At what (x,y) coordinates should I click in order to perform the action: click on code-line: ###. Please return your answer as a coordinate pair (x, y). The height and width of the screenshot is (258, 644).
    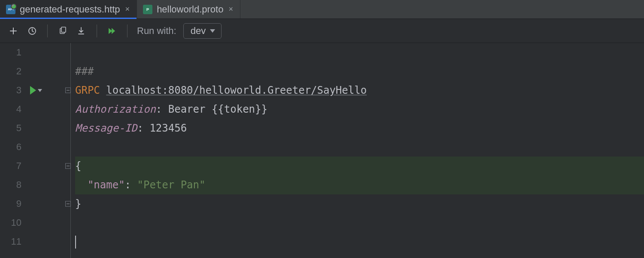
    Looking at the image, I should click on (360, 71).